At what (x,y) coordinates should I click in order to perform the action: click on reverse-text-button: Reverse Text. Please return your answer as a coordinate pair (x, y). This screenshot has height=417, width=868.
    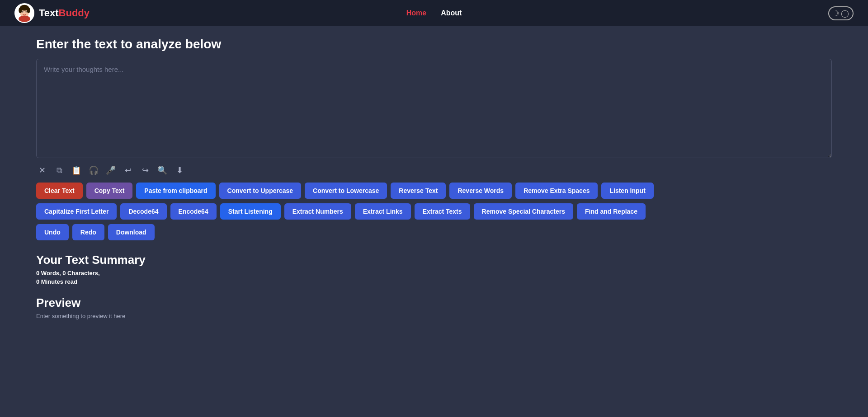
    Looking at the image, I should click on (418, 191).